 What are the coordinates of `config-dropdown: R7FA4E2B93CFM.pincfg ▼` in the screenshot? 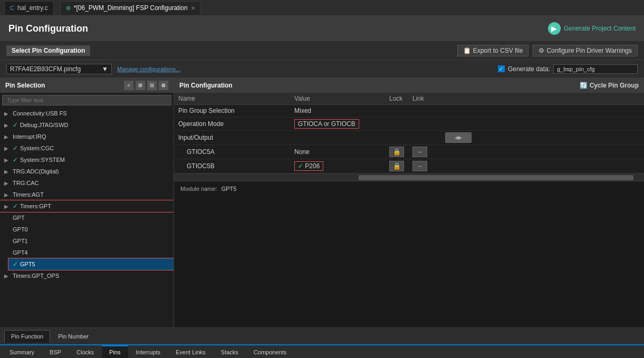 It's located at (59, 69).